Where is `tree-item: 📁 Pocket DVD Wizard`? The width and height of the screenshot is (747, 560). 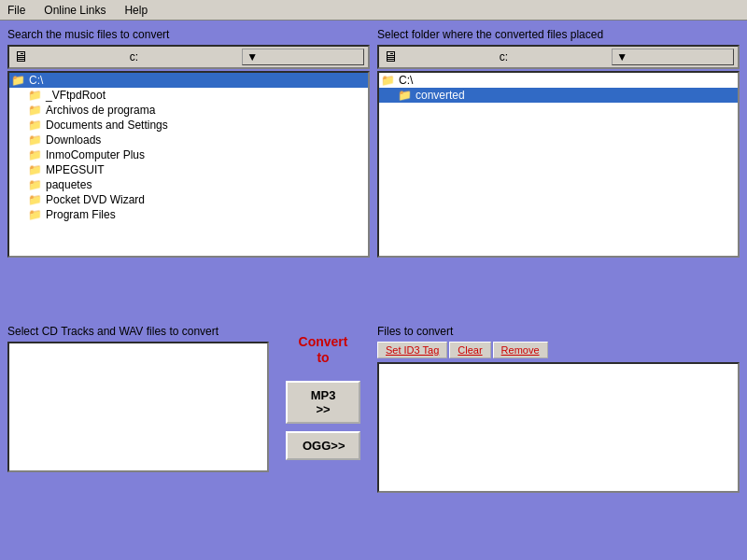
tree-item: 📁 Pocket DVD Wizard is located at coordinates (189, 200).